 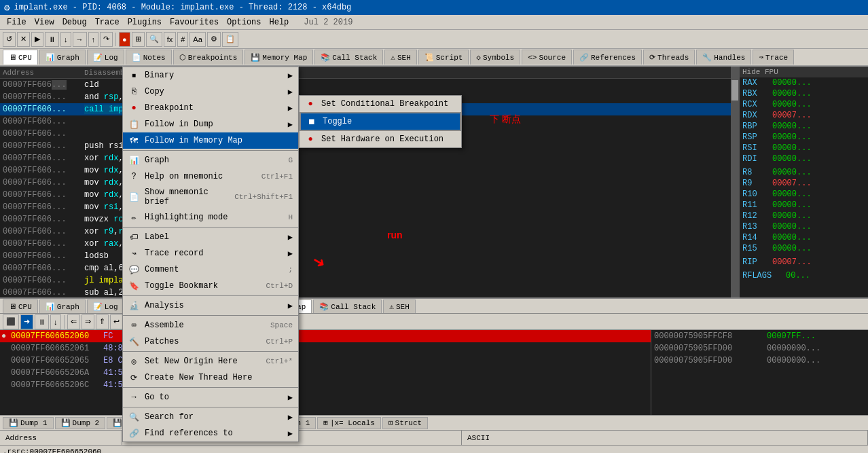 I want to click on disasm-row: 00007FF606... xor r9,r9, so click(x=369, y=232).